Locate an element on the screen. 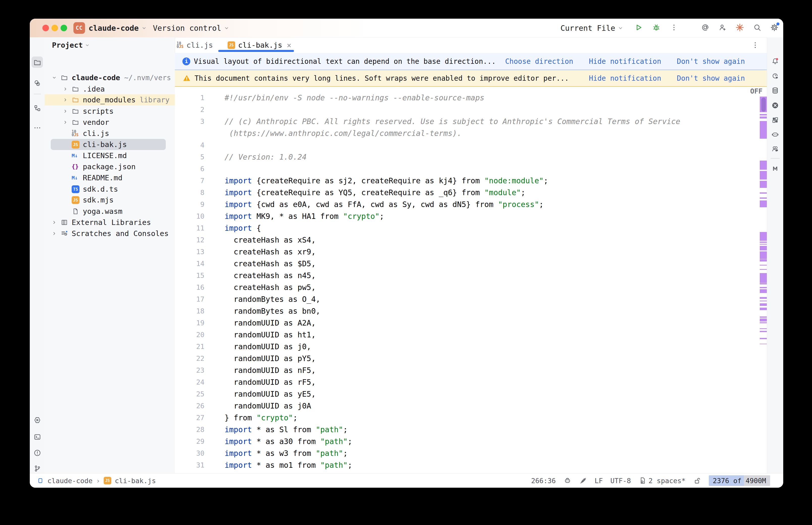  tool-button-project-folder is located at coordinates (37, 62).